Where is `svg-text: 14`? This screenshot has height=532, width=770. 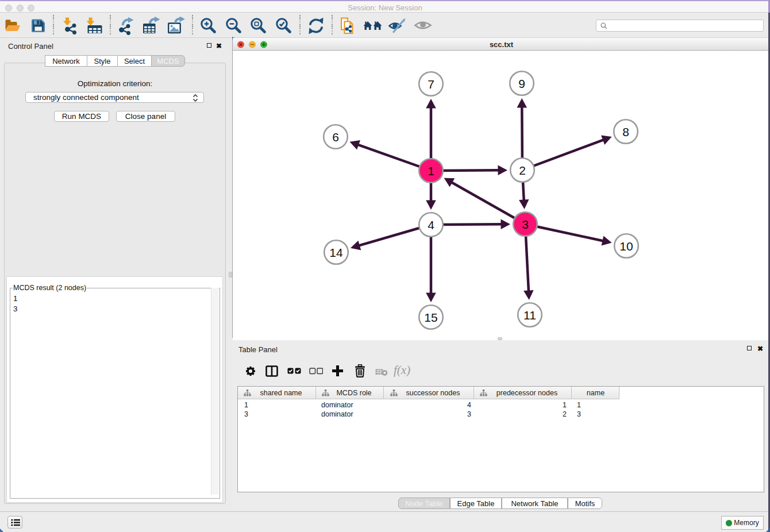
svg-text: 14 is located at coordinates (336, 253).